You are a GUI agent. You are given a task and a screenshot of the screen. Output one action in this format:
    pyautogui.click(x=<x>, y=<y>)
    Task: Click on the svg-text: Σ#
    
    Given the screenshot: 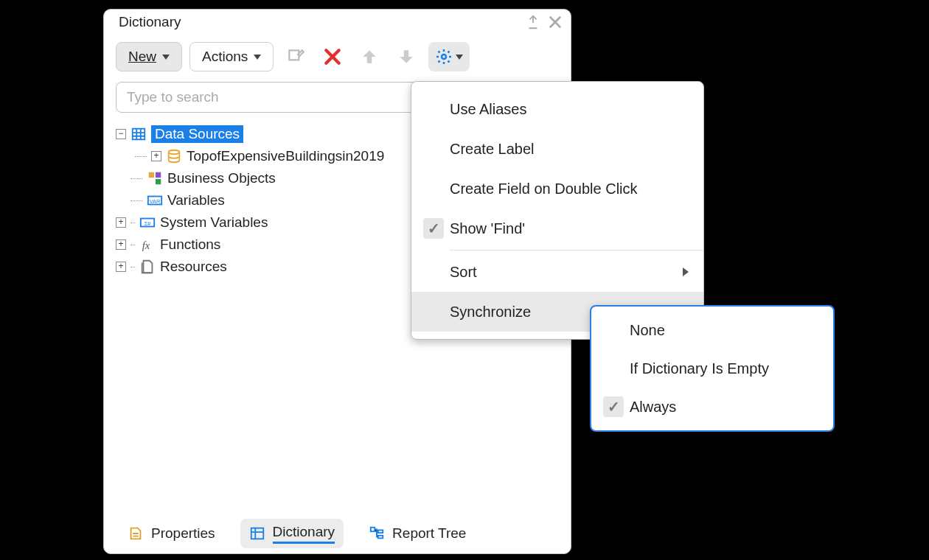 What is the action you would take?
    pyautogui.click(x=148, y=224)
    